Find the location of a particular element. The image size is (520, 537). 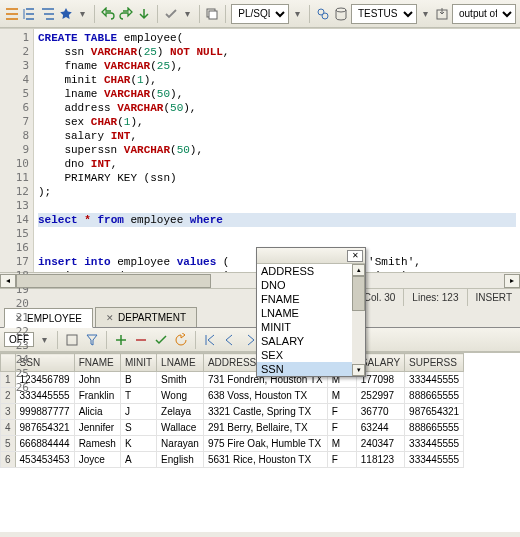

autocomplete-item: LNAME is located at coordinates (304, 313).